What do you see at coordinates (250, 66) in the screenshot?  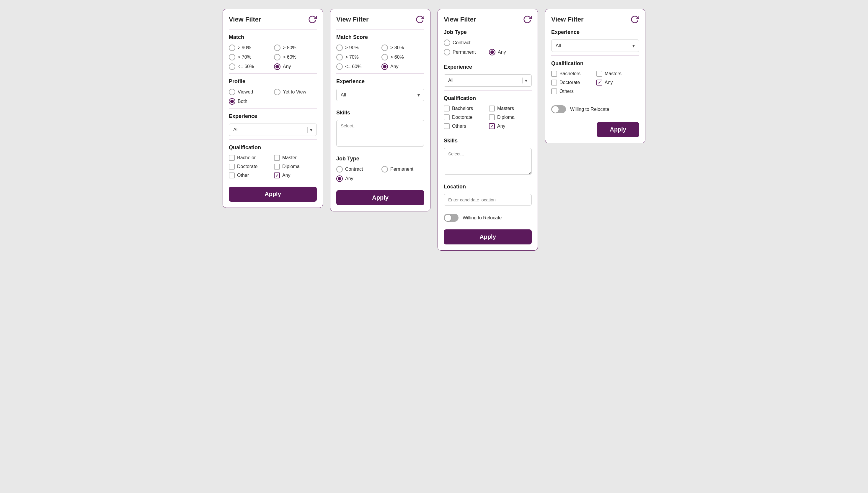 I see `card1-match-lte60: <= 60%` at bounding box center [250, 66].